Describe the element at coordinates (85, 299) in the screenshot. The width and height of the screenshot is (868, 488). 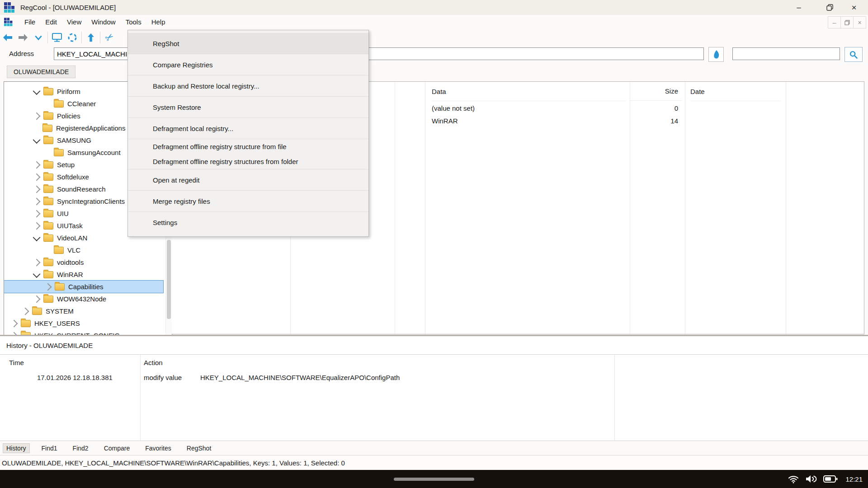
I see `tree-item-wow6432node: WOW6432Node` at that location.